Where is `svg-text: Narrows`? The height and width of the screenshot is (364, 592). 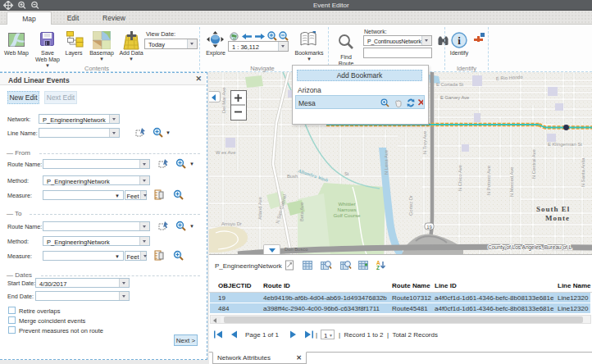 svg-text: Narrows is located at coordinates (346, 210).